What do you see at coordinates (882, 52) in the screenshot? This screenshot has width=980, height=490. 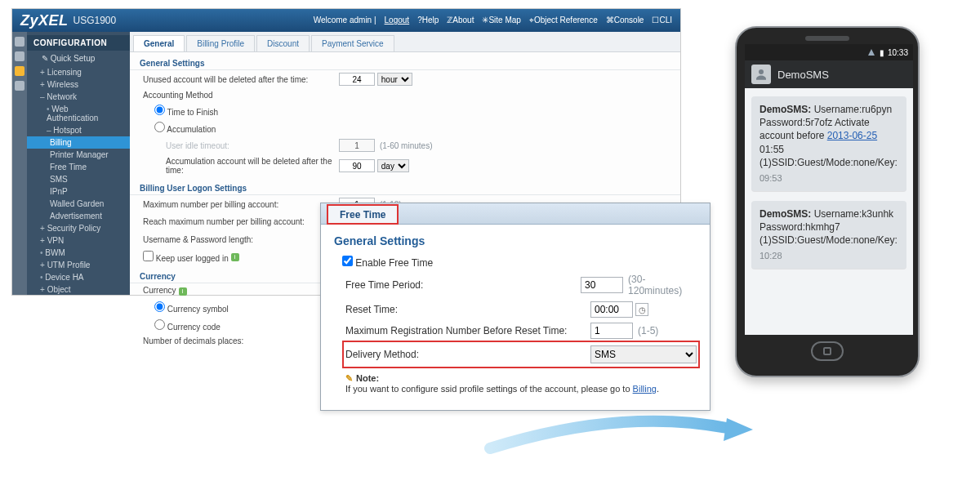 I see `battery-icon: ▮` at bounding box center [882, 52].